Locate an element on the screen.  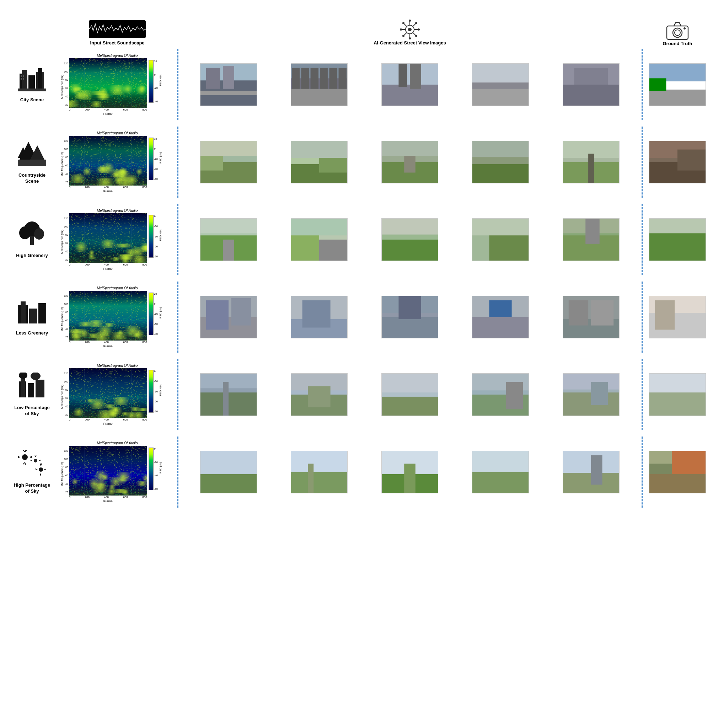
y-axis-less-greenery: Mel frequence (Hz)12010080604020 is located at coordinates (64, 319).